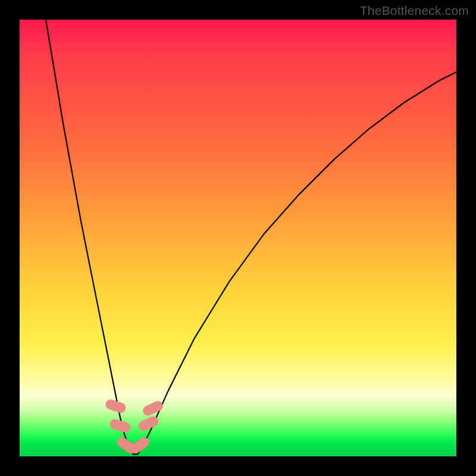 This screenshot has height=476, width=476. I want to click on curve-markers, so click(134, 427).